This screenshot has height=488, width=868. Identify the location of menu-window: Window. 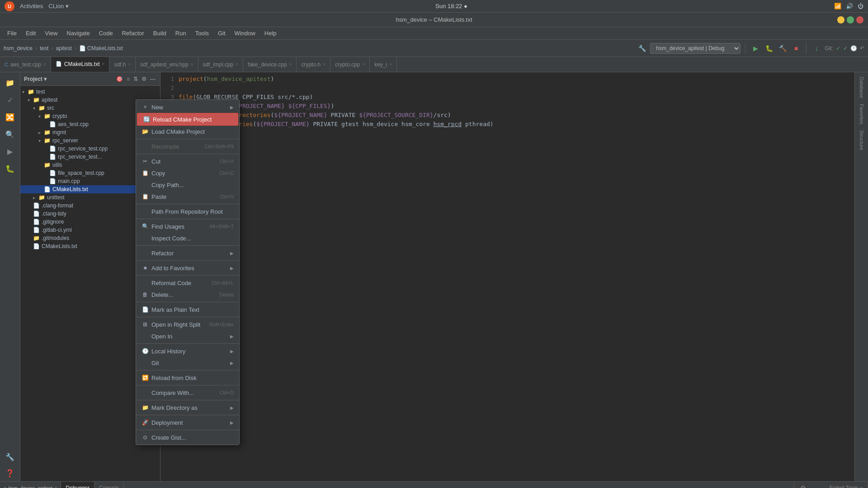
(245, 33).